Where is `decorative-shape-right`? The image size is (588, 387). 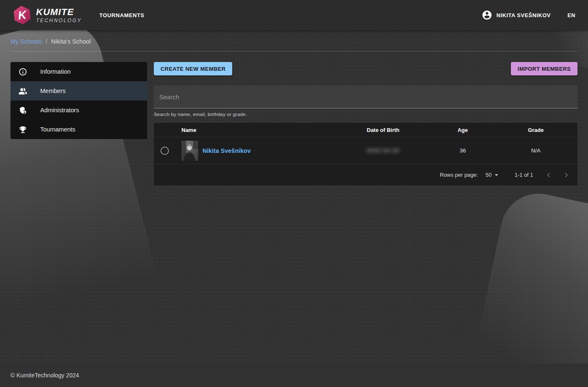
decorative-shape-right is located at coordinates (530, 287).